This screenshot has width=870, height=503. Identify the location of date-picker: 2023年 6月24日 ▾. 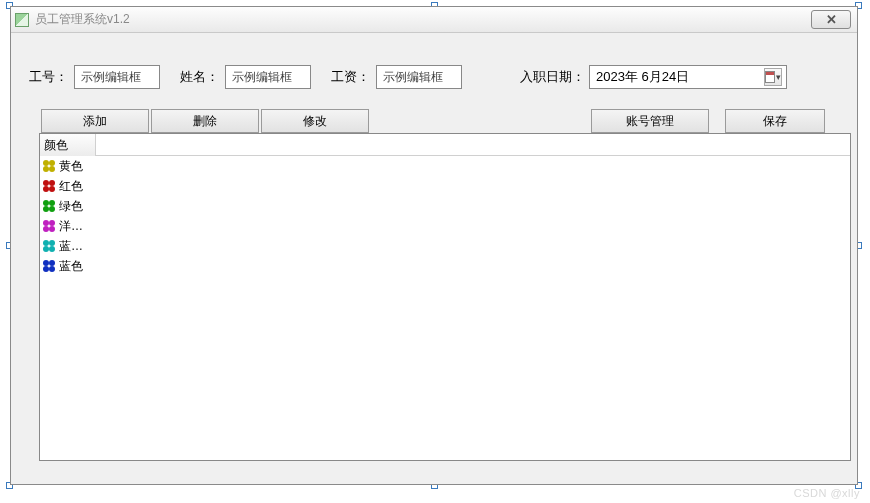
(688, 77).